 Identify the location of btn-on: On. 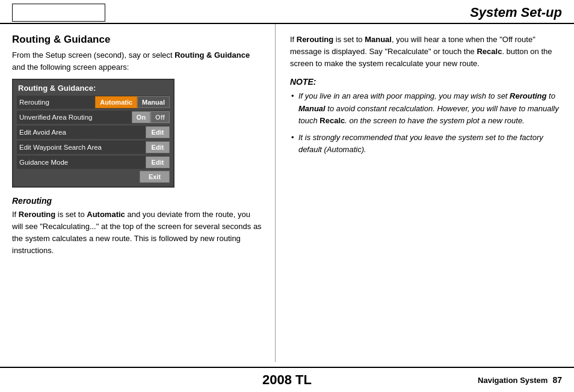
(141, 117).